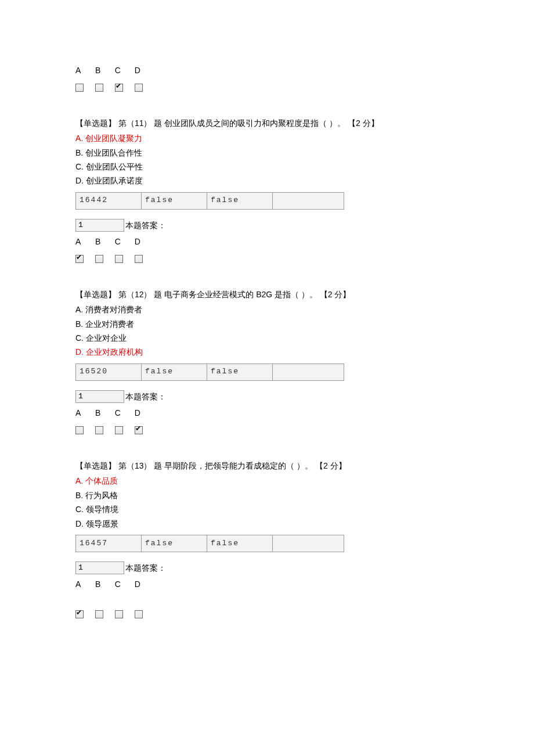 The image size is (534, 756). I want to click on option-C: C. 创业团队公平性, so click(267, 167).